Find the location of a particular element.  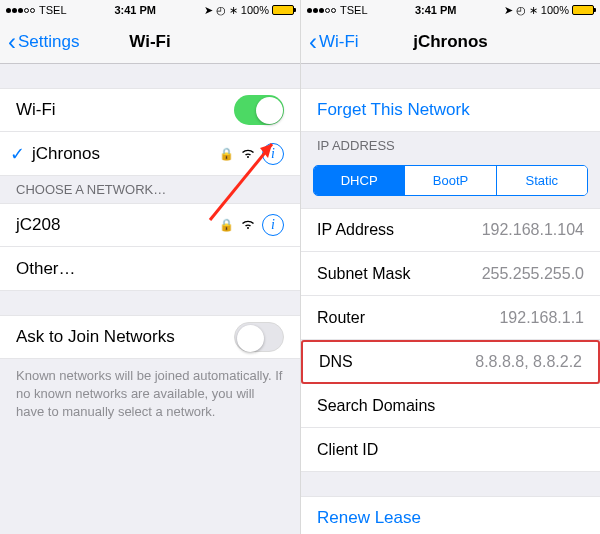

forget-network-row: Forget This Network is located at coordinates (450, 110).